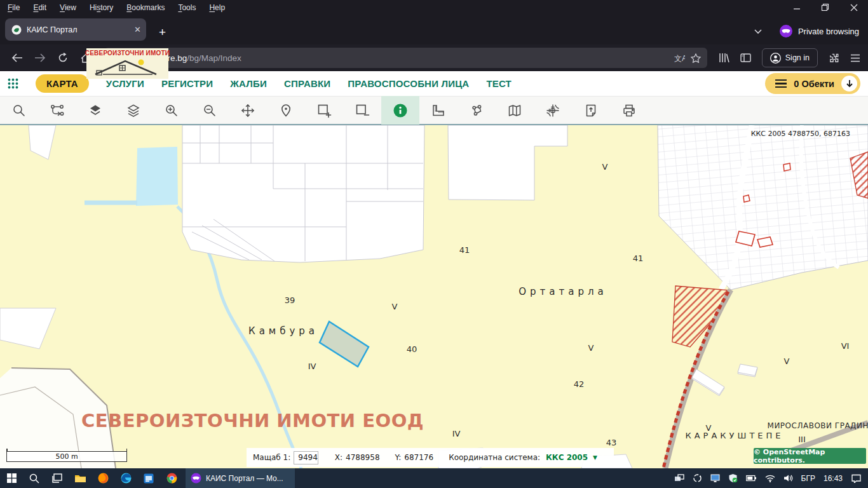  What do you see at coordinates (797, 58) in the screenshot?
I see `sign-in-label: Sign in` at bounding box center [797, 58].